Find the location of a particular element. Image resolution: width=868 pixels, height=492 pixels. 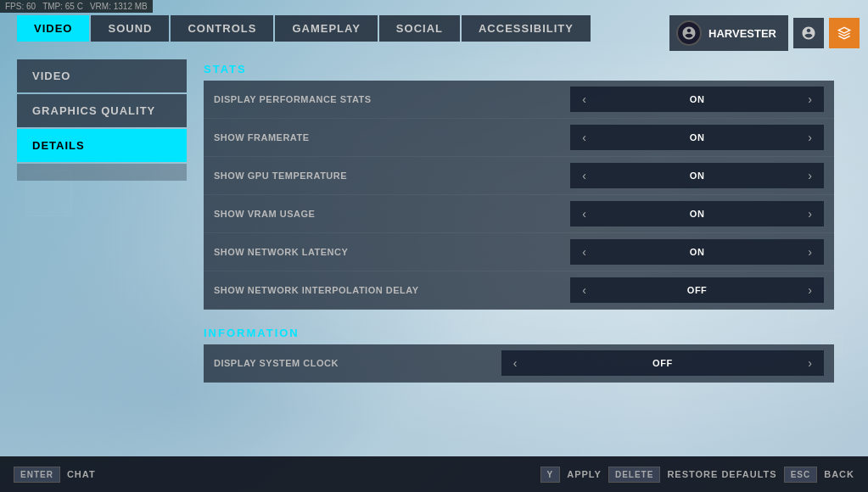

esc-key-badge: ESC is located at coordinates (801, 475).